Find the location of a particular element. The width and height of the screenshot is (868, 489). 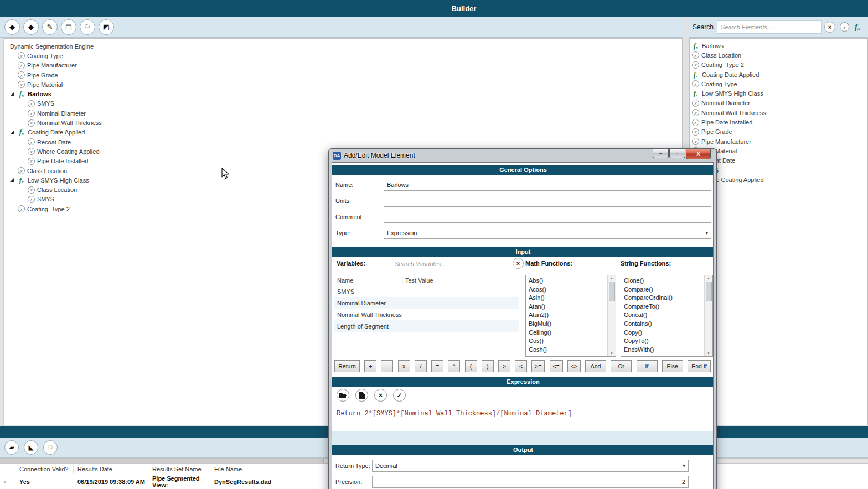

open-results-button: ▰ is located at coordinates (12, 448).